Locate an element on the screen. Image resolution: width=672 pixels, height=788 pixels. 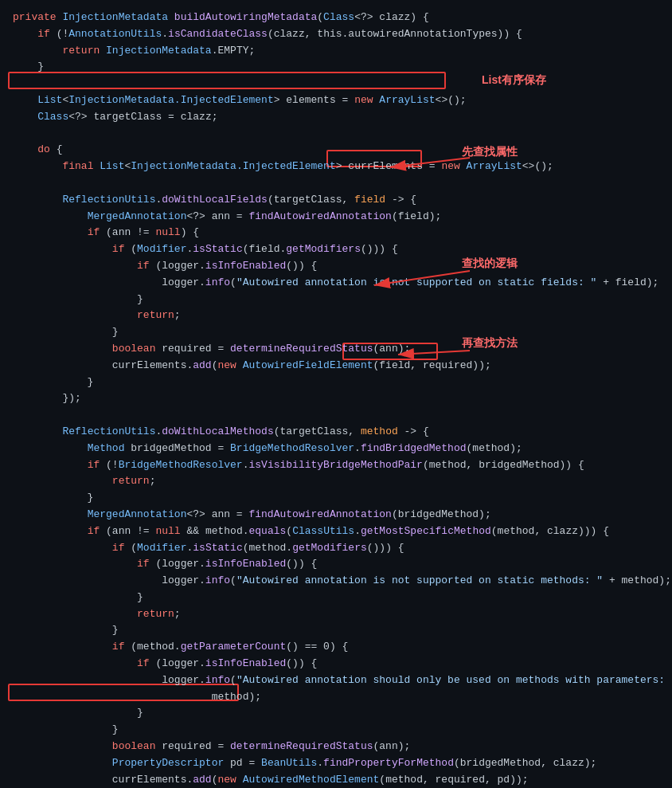
code-line-1: private InjectionMetadata buildAutowirin… is located at coordinates (336, 18).